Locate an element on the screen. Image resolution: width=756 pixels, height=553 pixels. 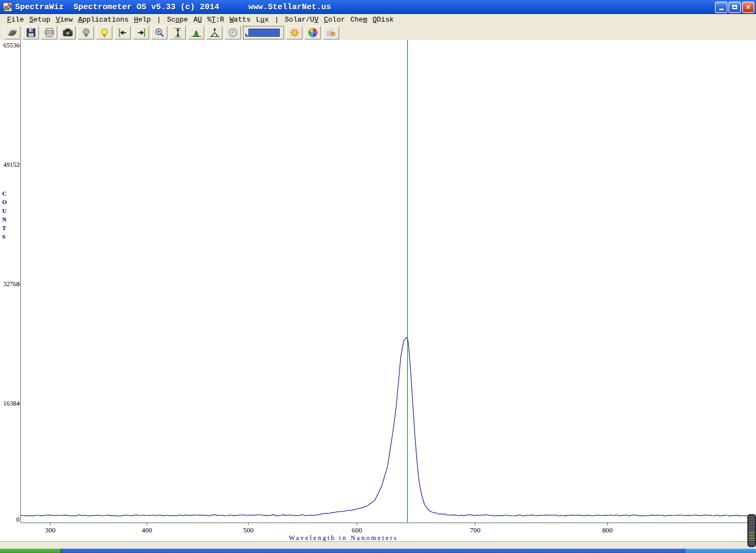
y-axis-title-letter: U is located at coordinates (4, 211).